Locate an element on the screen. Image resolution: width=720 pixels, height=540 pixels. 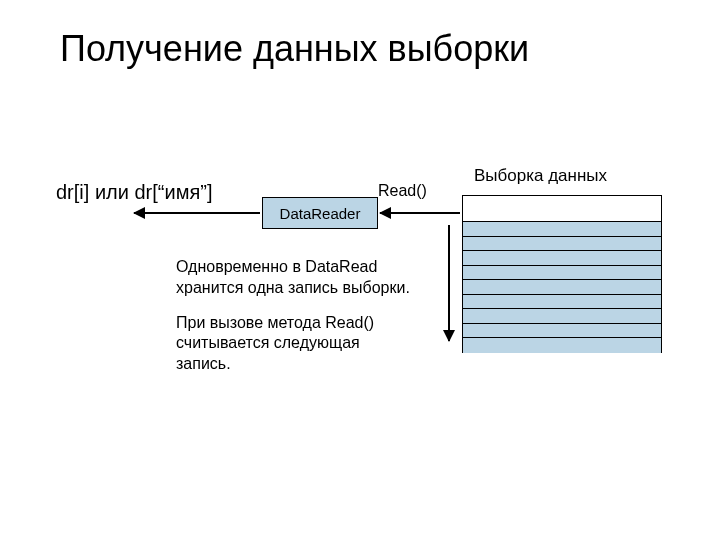
data-table is located at coordinates (562, 274).